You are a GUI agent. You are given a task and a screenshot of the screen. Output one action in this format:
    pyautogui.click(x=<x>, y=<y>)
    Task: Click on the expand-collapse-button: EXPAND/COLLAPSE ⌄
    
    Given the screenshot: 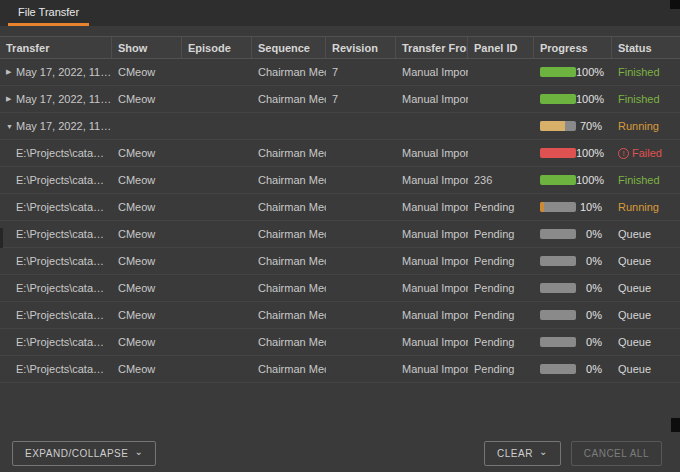 What is the action you would take?
    pyautogui.click(x=84, y=454)
    